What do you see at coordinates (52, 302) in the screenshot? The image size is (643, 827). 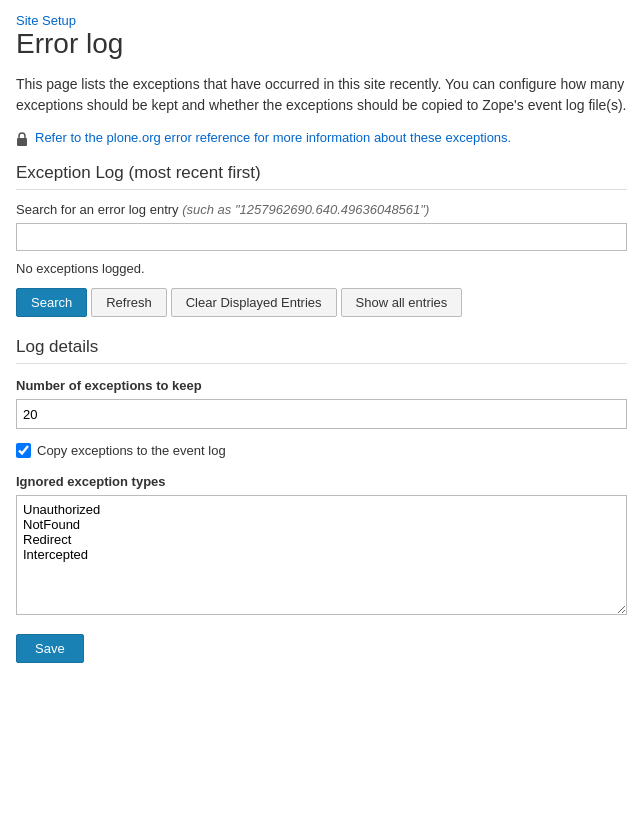 I see `search-button: Search` at bounding box center [52, 302].